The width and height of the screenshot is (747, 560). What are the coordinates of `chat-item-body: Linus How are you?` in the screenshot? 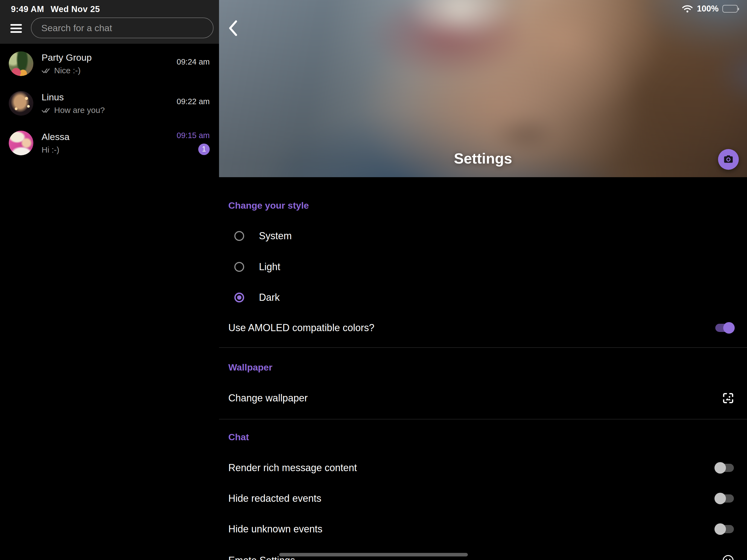 It's located at (109, 103).